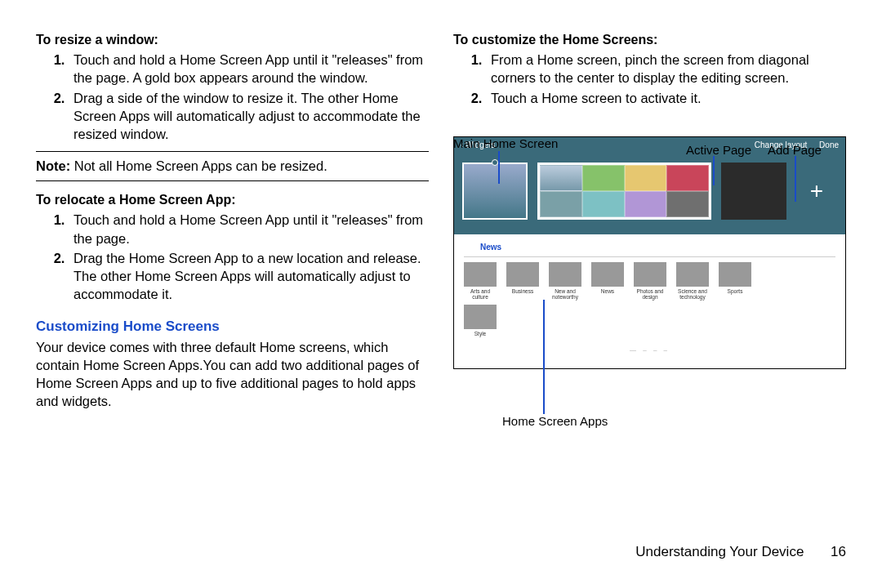  Describe the element at coordinates (719, 150) in the screenshot. I see `ann-active-page: Active Page` at that location.